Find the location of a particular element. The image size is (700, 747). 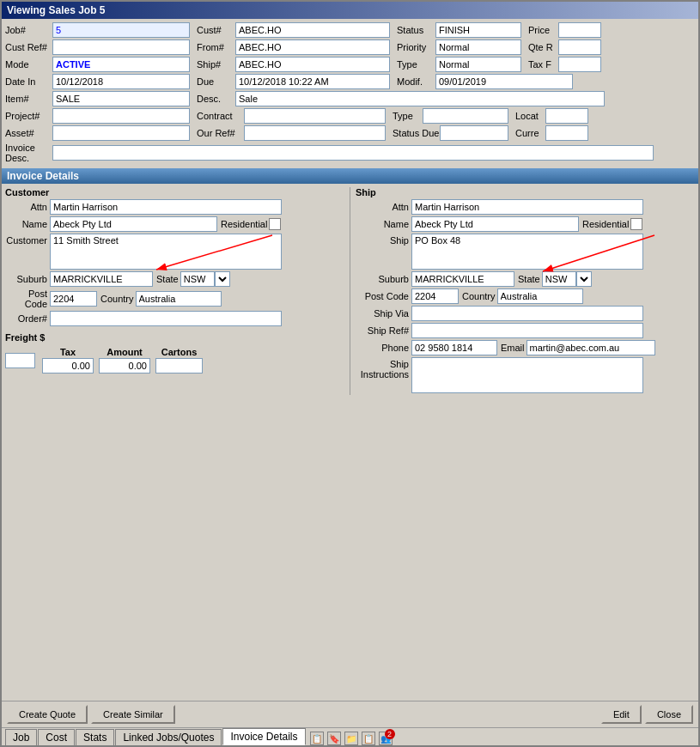

customer-order-input is located at coordinates (166, 319).